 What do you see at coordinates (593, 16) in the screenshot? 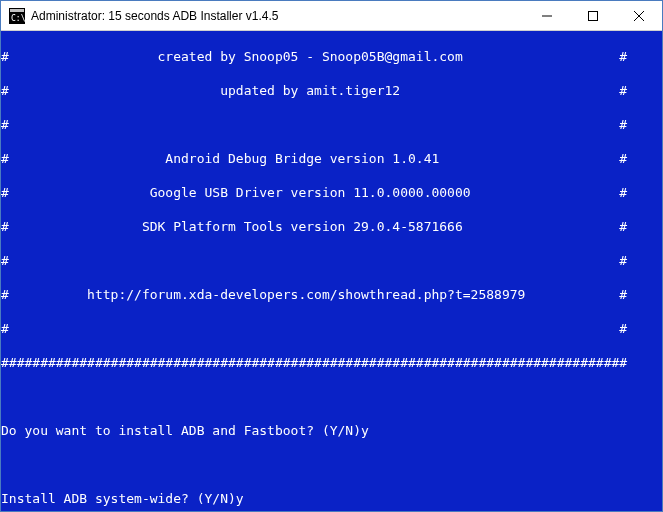
I see `maximize-button` at bounding box center [593, 16].